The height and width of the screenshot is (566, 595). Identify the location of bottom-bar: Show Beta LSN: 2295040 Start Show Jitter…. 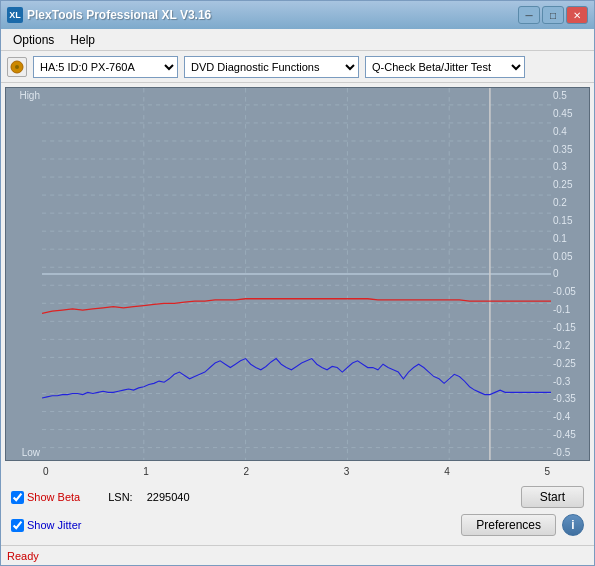
(298, 511).